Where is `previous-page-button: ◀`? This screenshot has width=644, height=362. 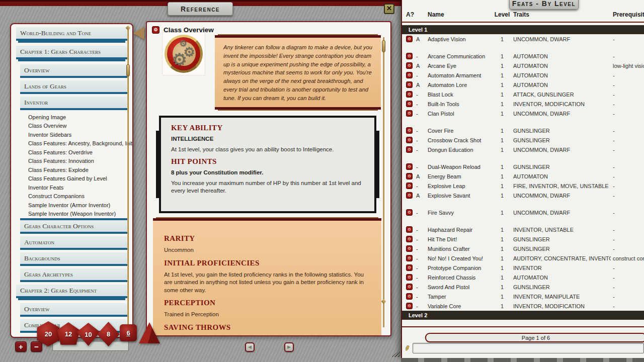
previous-page-button: ◀ is located at coordinates (250, 347).